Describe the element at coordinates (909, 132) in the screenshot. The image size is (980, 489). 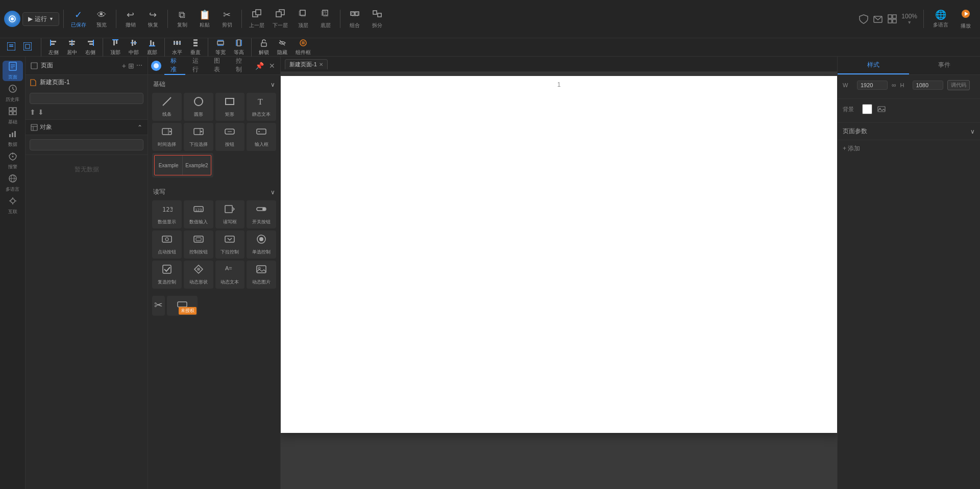
I see `page-params-header: 页面参数 ∨` at that location.